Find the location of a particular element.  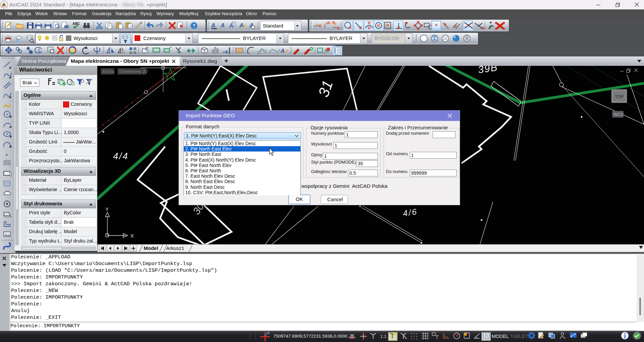

svg-text: MODEL is located at coordinates (500, 336).